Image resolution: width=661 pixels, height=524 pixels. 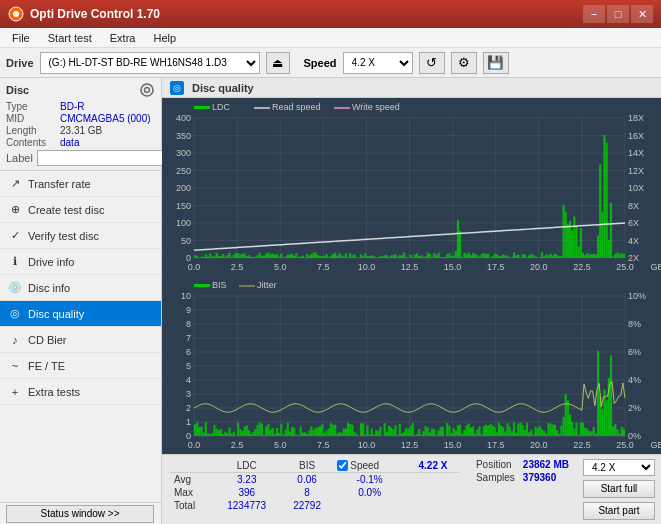 What do you see at coordinates (48, 340) in the screenshot?
I see `sidebar-item-label: CD Bier` at bounding box center [48, 340].